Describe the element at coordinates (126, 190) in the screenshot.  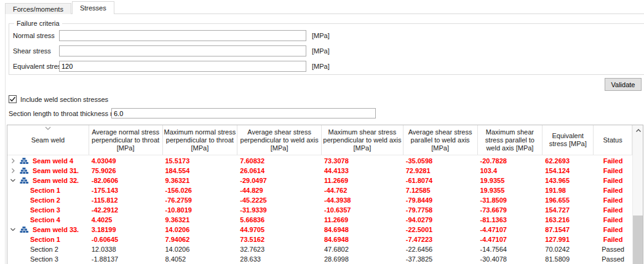
I see `value-cell: -175.143` at that location.